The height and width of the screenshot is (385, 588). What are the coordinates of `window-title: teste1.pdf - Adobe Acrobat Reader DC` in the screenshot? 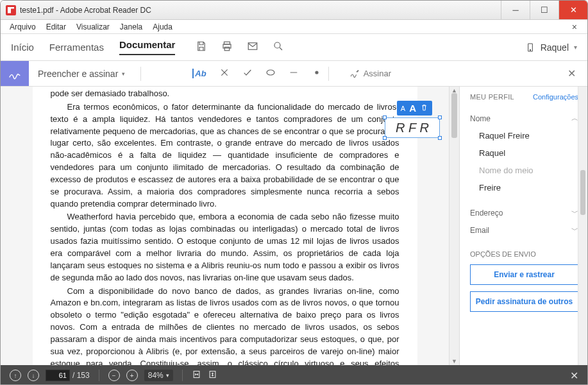 It's located at (260, 10).